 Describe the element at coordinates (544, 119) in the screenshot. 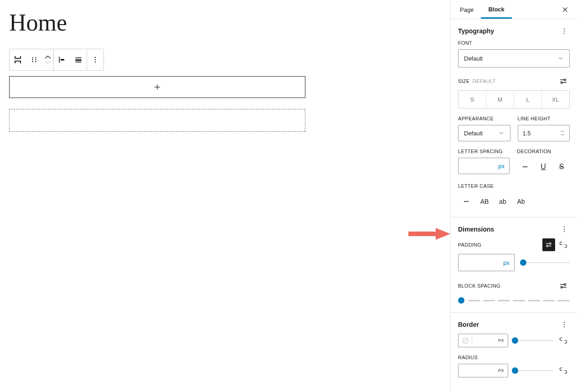

I see `lineheight-label: LINE HEIGHT` at that location.